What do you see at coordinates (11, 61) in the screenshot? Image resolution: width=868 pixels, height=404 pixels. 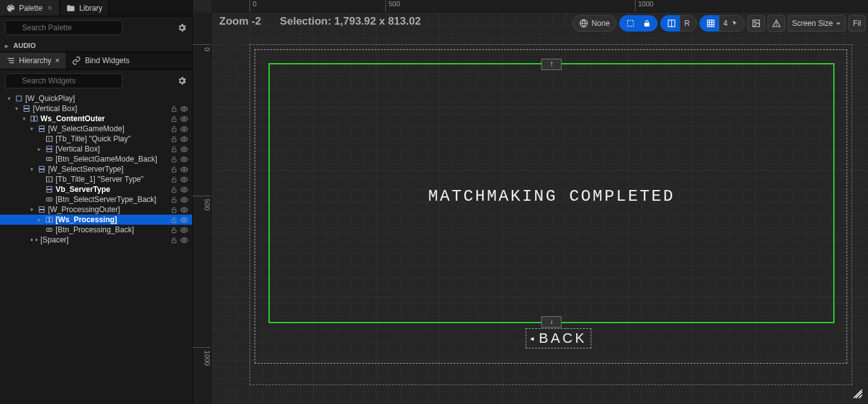 I see `hierarchy-icon` at bounding box center [11, 61].